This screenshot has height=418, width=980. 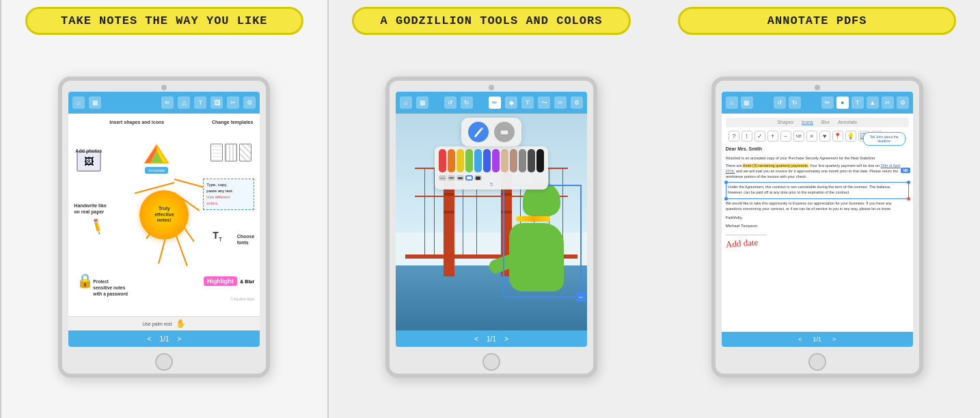 I want to click on pencil-icon: ✏, so click(x=167, y=103).